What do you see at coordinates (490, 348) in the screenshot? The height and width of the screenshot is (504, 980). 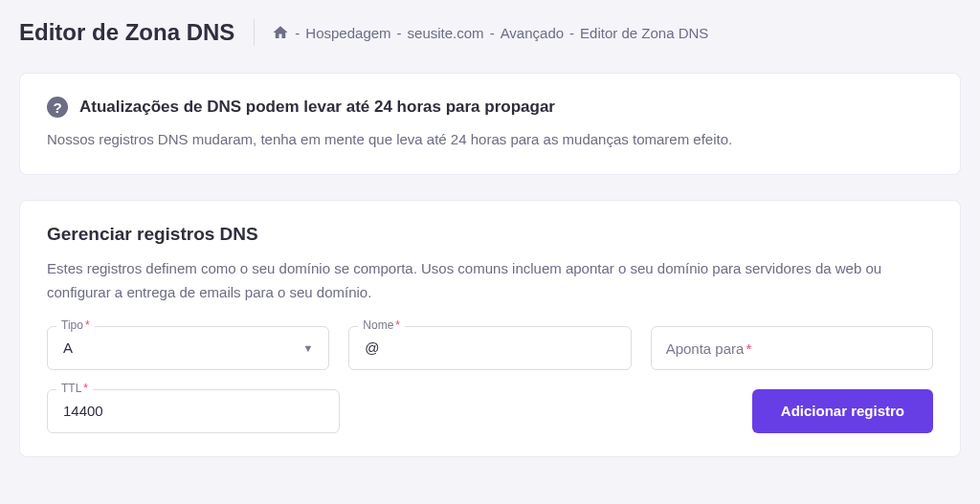 I see `name-field-wrap: Nome*` at bounding box center [490, 348].